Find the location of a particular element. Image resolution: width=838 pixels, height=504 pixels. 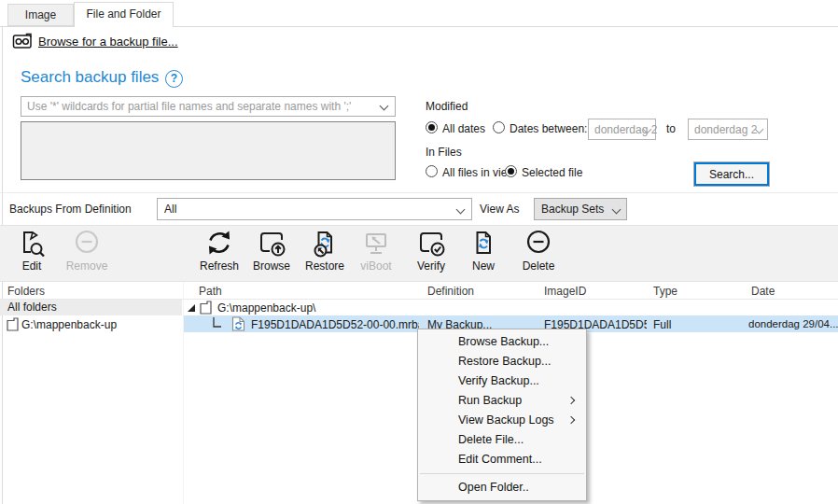

toolbar-button-label: Remove is located at coordinates (87, 266).